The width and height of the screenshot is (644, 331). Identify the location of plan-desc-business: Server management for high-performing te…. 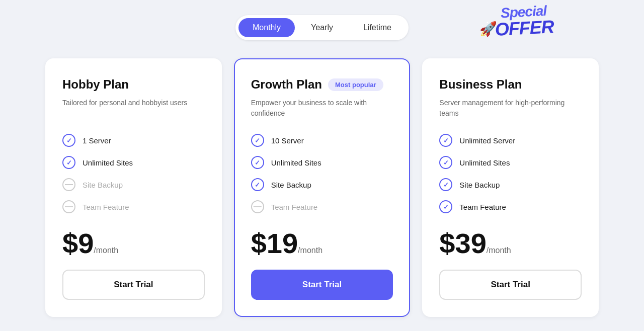
(510, 110).